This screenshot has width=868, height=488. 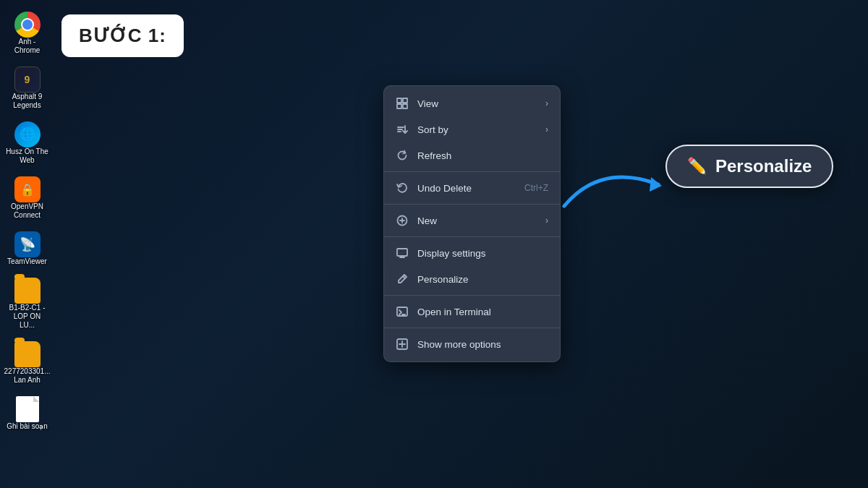 I want to click on menu-item-personalize: Personalize, so click(x=472, y=279).